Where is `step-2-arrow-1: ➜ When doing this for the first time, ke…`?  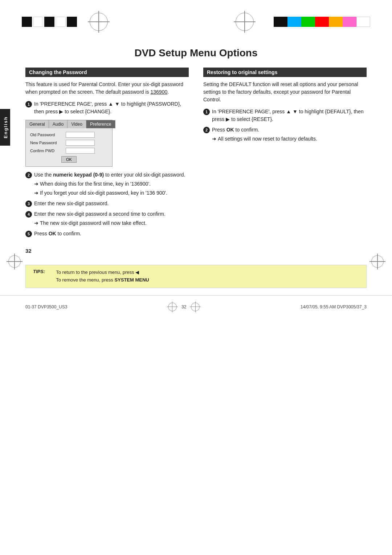 step-2-arrow-1: ➜ When doing this for the first time, ke… is located at coordinates (111, 184).